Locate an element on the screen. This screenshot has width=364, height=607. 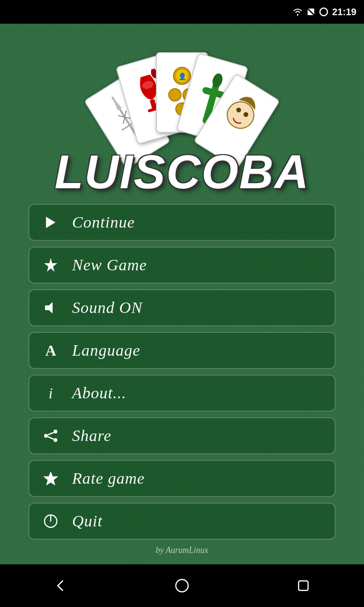
continue-label: Continue is located at coordinates (103, 222).